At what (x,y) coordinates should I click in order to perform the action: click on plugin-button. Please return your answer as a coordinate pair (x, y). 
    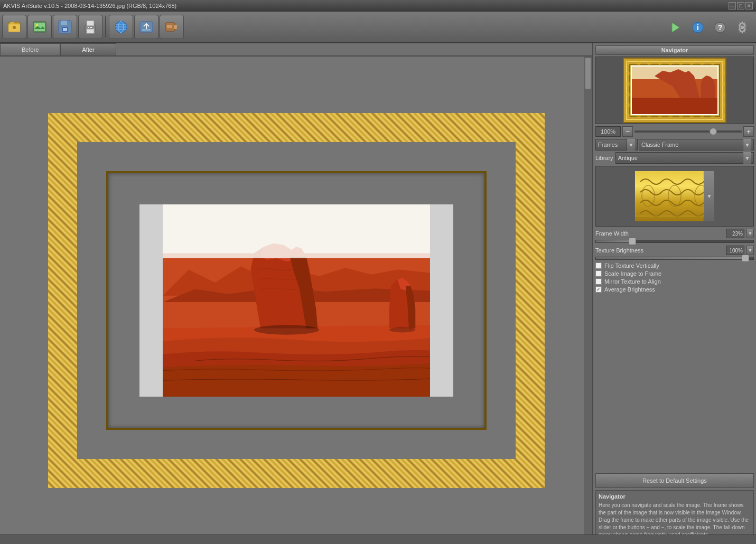
    Looking at the image, I should click on (172, 27).